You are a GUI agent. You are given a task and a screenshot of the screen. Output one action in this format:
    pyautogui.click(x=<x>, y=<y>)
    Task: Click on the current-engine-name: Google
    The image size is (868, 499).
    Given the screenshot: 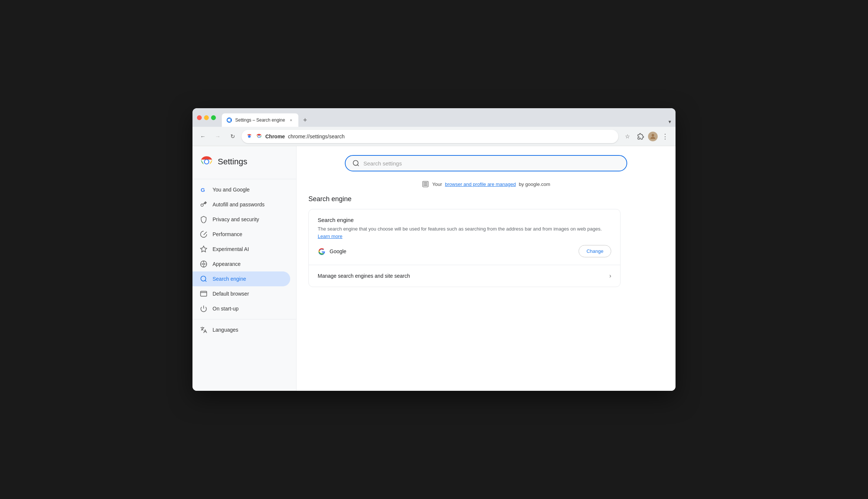 What is the action you would take?
    pyautogui.click(x=452, y=251)
    